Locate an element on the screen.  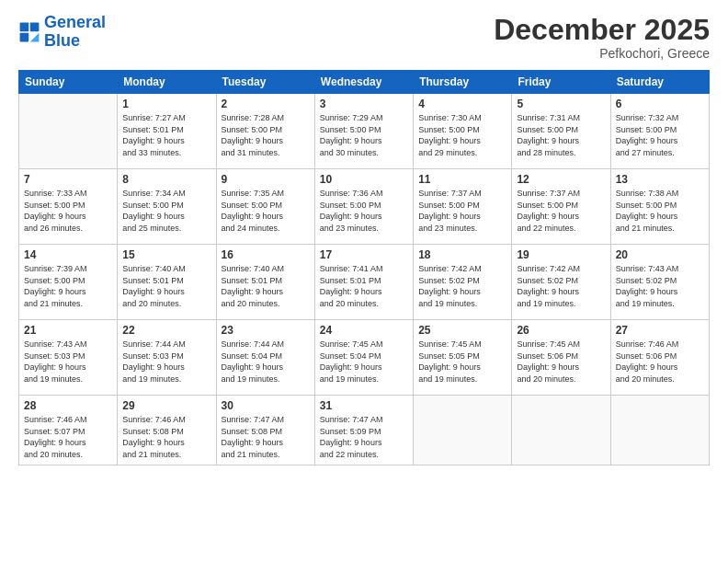
col-tuesday: Tuesday is located at coordinates (265, 83).